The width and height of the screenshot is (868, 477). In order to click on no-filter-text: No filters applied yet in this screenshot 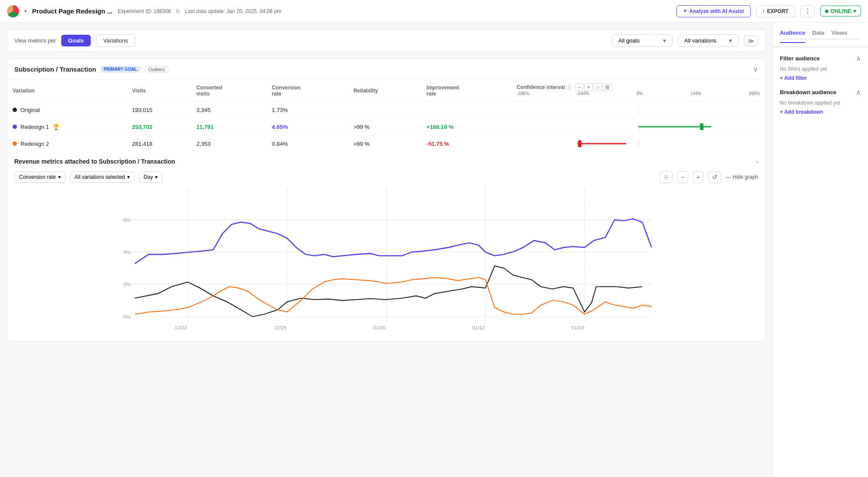, I will do `click(821, 69)`.